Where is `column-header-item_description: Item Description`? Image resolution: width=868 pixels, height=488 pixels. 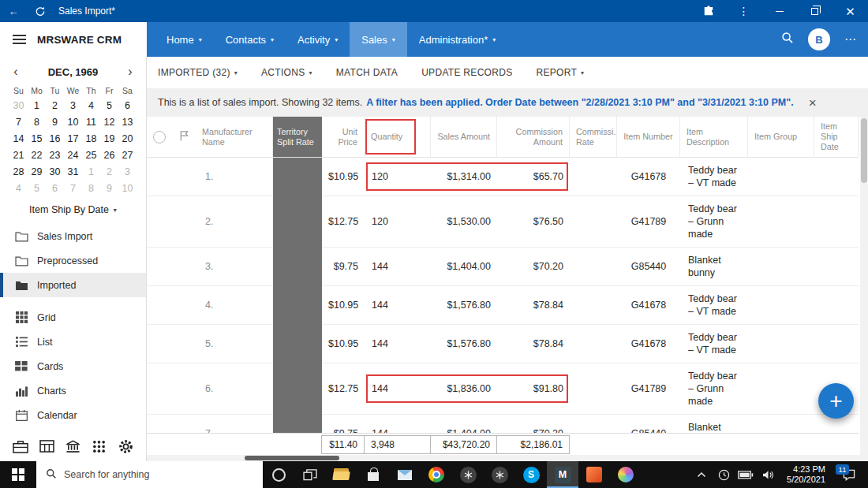 column-header-item_description: Item Description is located at coordinates (714, 137).